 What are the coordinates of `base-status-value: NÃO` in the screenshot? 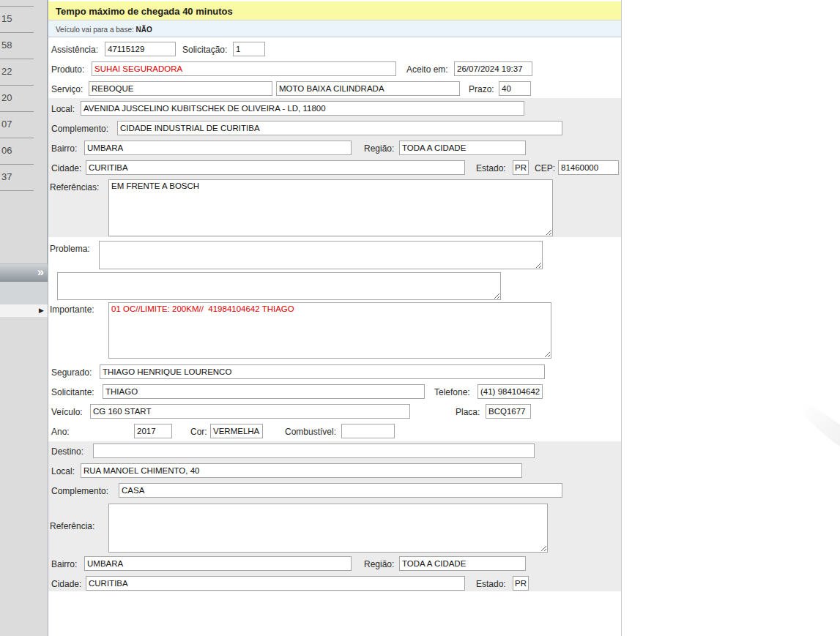 It's located at (144, 29).